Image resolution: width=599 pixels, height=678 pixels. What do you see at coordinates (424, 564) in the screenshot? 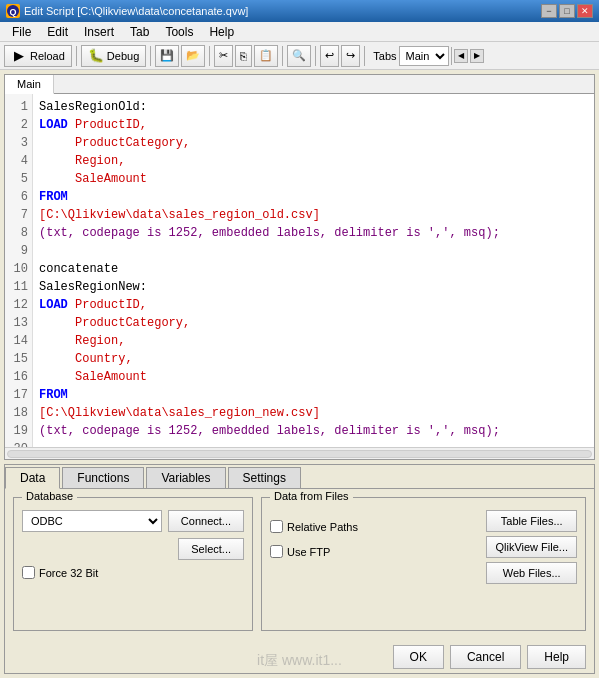
I see `files-group: Data from Files Relative Paths Use FTP` at bounding box center [424, 564].